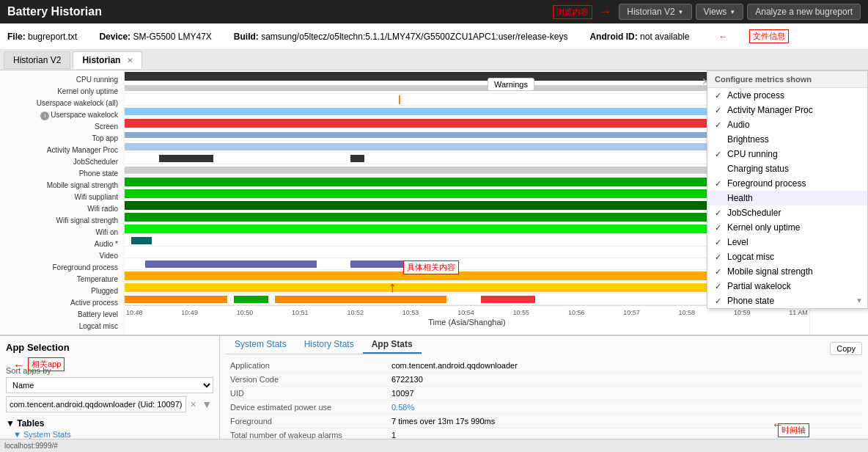  Describe the element at coordinates (803, 12) in the screenshot. I see `analyze-button: Analyze a new bugreport` at that location.